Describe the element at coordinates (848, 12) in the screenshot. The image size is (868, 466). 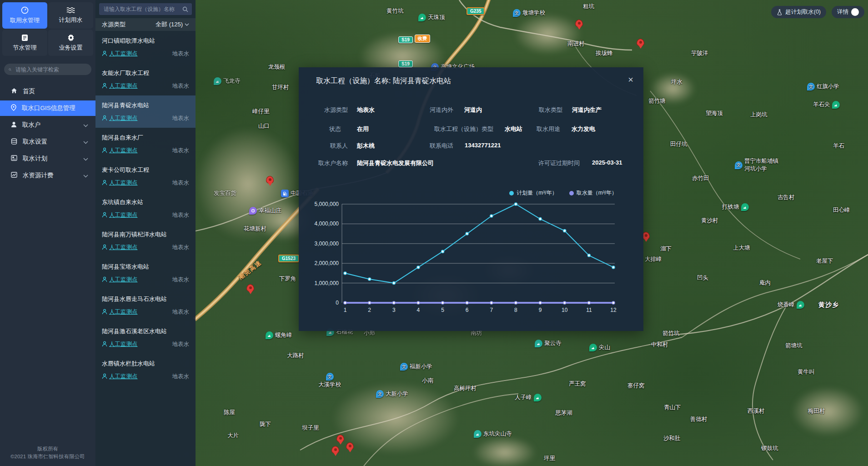
I see `detail-toggle: 详情` at that location.